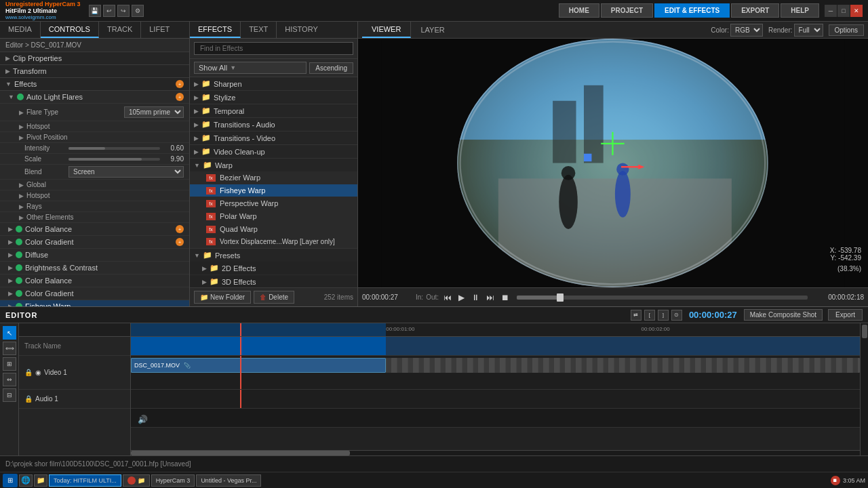 This screenshot has height=488, width=868. Describe the element at coordinates (505, 298) in the screenshot. I see `stop-button: ⏹` at that location.